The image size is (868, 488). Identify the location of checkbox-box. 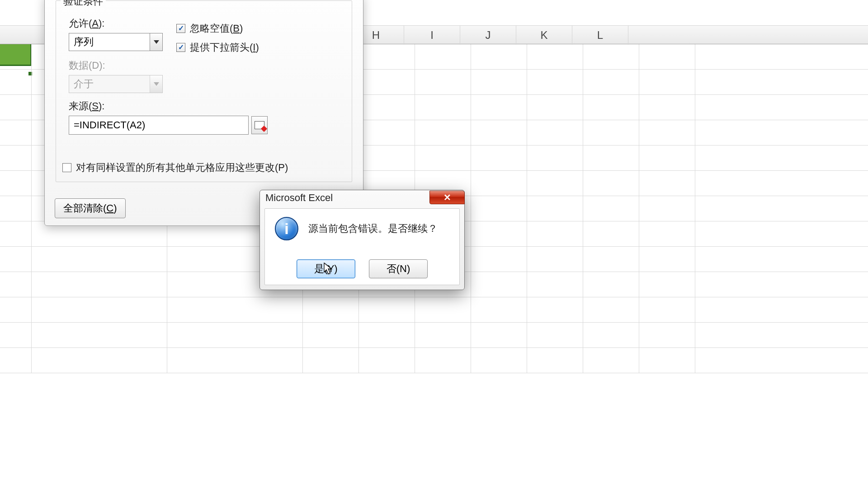
(67, 168).